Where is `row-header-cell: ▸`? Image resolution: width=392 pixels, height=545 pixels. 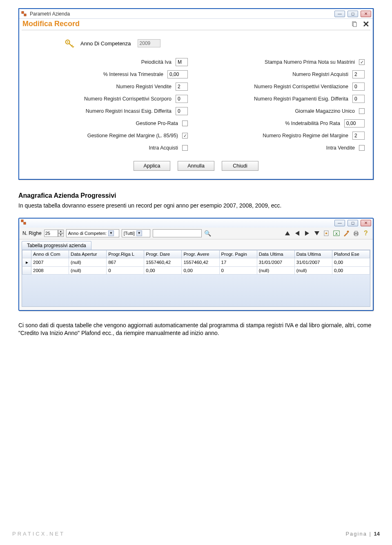 row-header-cell: ▸ is located at coordinates (27, 262).